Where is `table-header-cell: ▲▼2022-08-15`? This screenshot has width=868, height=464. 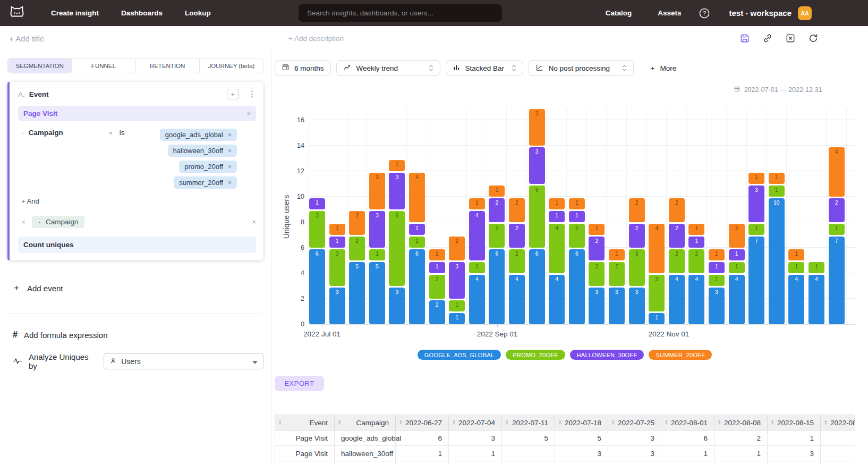 table-header-cell: ▲▼2022-08-15 is located at coordinates (794, 423).